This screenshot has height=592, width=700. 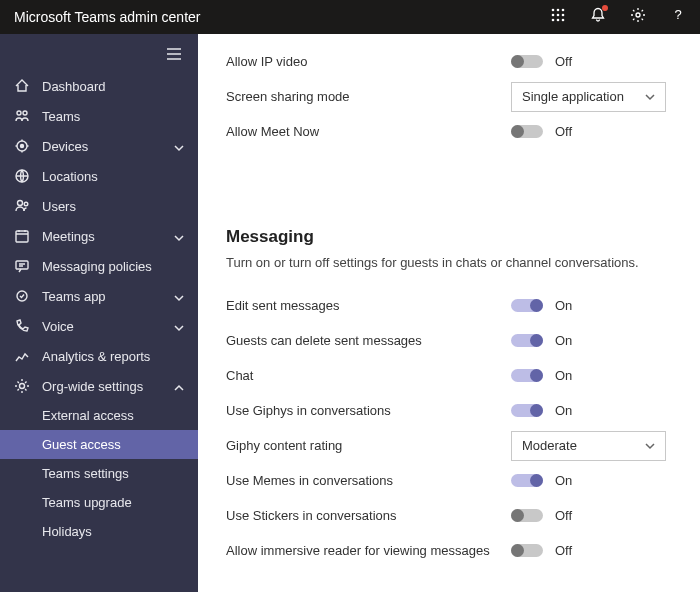 What do you see at coordinates (113, 206) in the screenshot?
I see `sidebar-item-label: Users` at bounding box center [113, 206].